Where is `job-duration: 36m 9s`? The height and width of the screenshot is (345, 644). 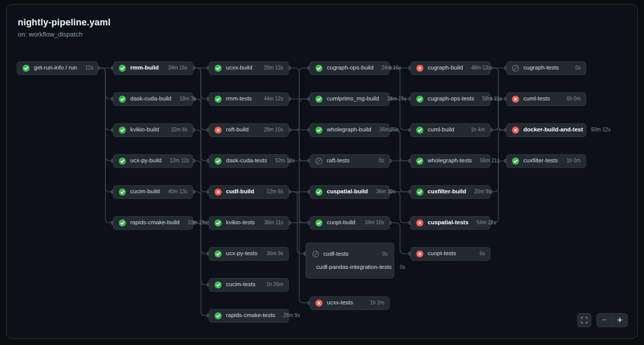 job-duration: 36m 9s is located at coordinates (273, 254).